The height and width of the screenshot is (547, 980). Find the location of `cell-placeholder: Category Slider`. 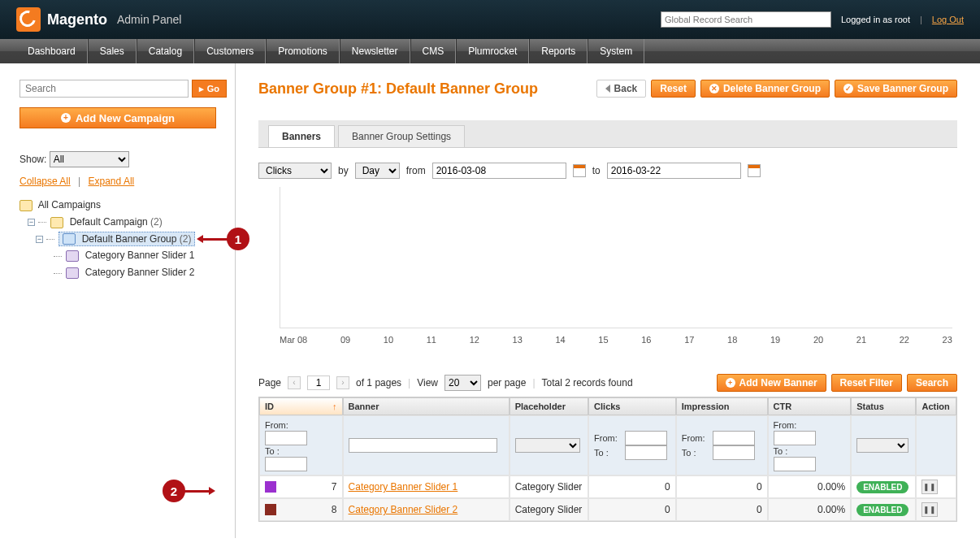

cell-placeholder: Category Slider is located at coordinates (549, 487).